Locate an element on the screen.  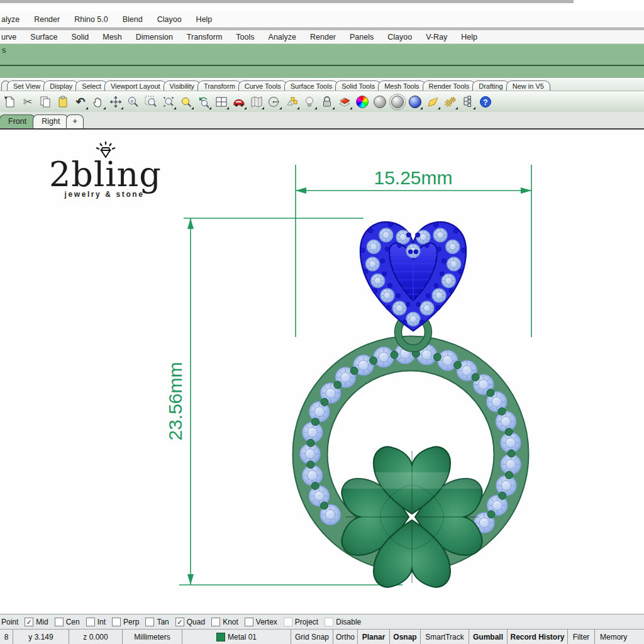
osnap-checkbox-disable is located at coordinates (329, 622).